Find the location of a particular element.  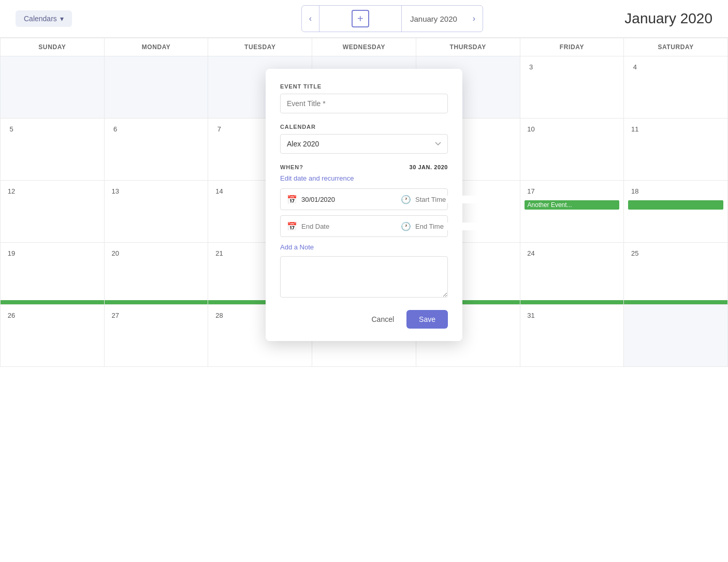

day-number: 25 is located at coordinates (635, 254).